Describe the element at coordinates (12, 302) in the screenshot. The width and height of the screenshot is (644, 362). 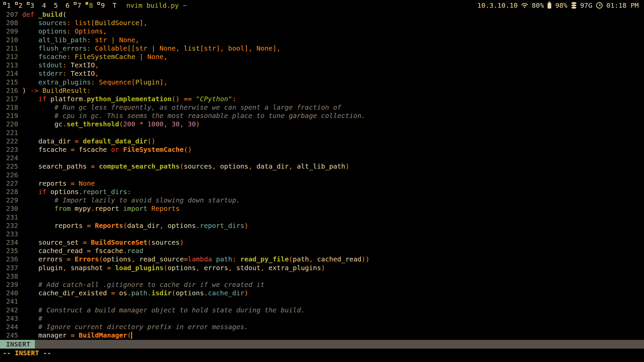
I see `line-number: 241` at that location.